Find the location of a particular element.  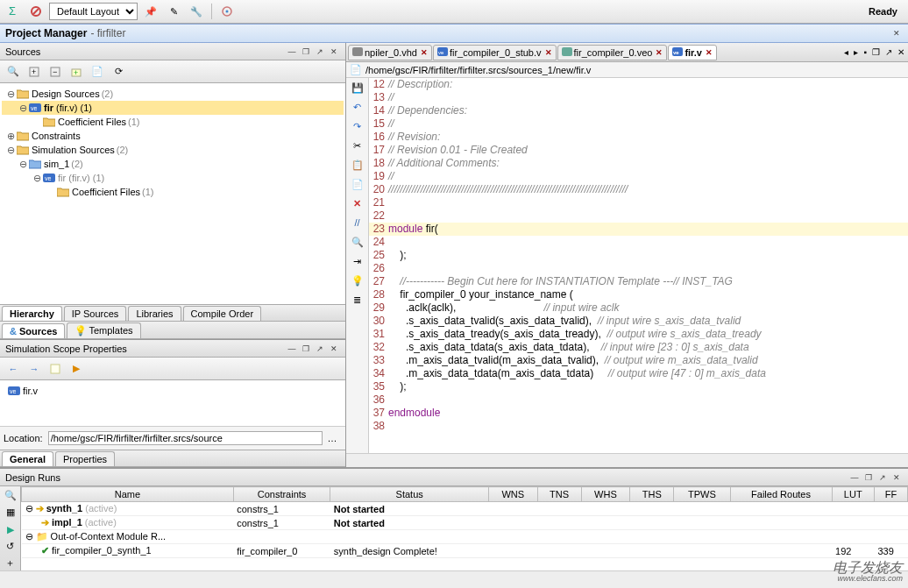

fwd-icon: → is located at coordinates (34, 369).